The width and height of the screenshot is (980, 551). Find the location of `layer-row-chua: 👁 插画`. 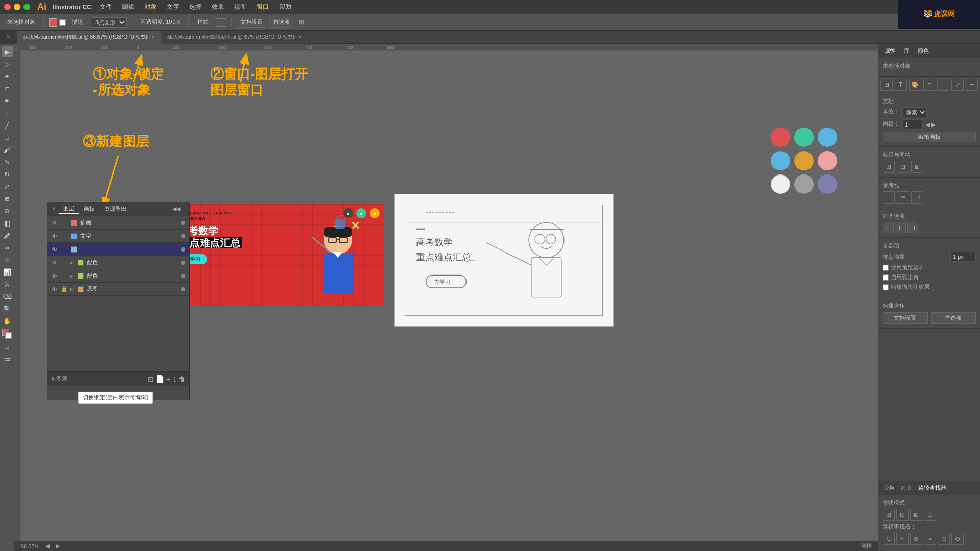

layer-row-chua: 👁 插画 is located at coordinates (118, 223).